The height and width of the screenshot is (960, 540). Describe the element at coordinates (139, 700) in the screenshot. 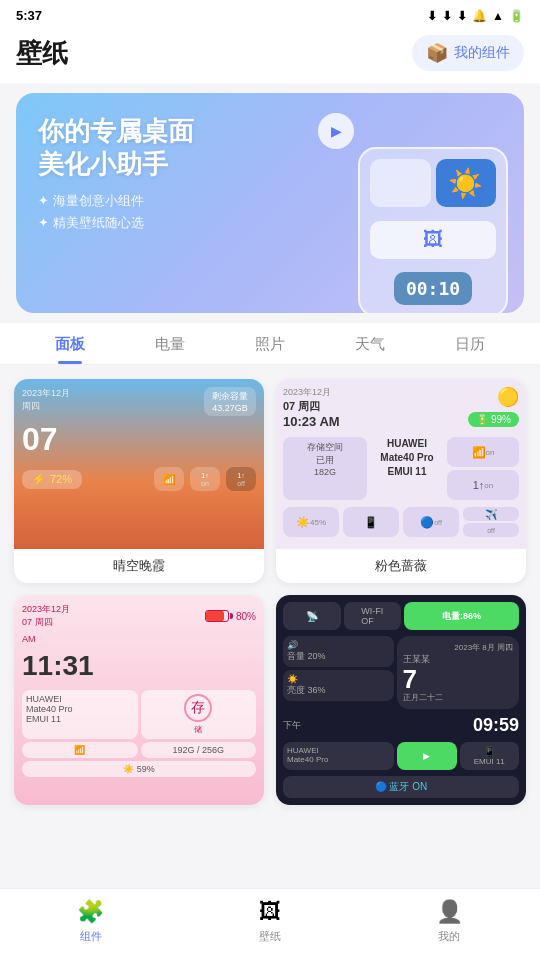

I see `card-pink-partial: 2023年12月07 周四 80% AM 11:31 HUAWEIMate40 …` at that location.